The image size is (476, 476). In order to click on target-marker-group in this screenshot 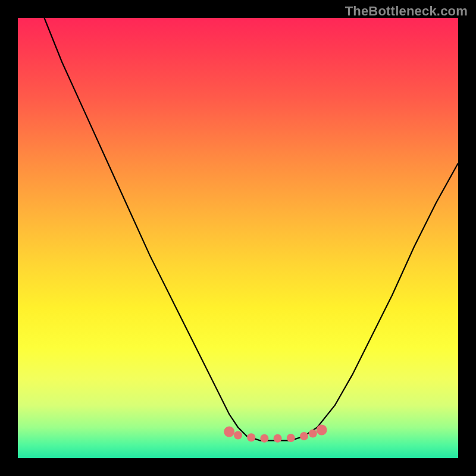, I will do `click(275, 434)`.